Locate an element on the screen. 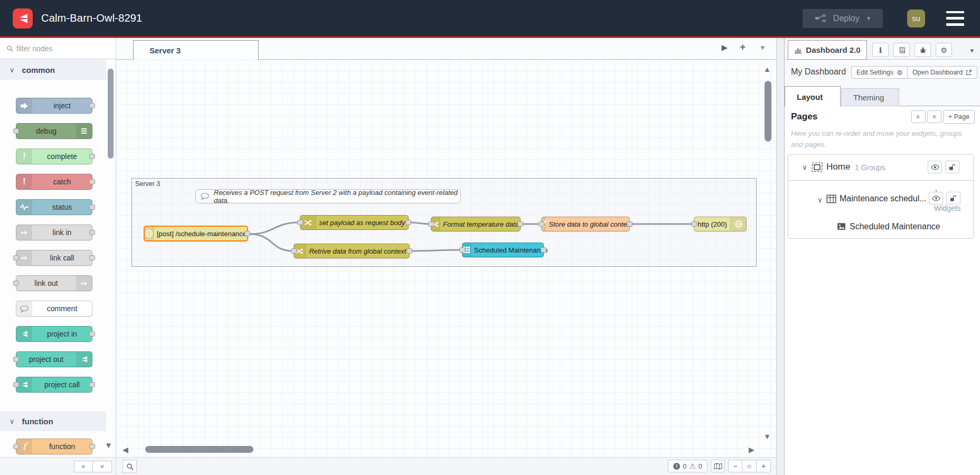  palette-section-function: ∨ function is located at coordinates (53, 421).